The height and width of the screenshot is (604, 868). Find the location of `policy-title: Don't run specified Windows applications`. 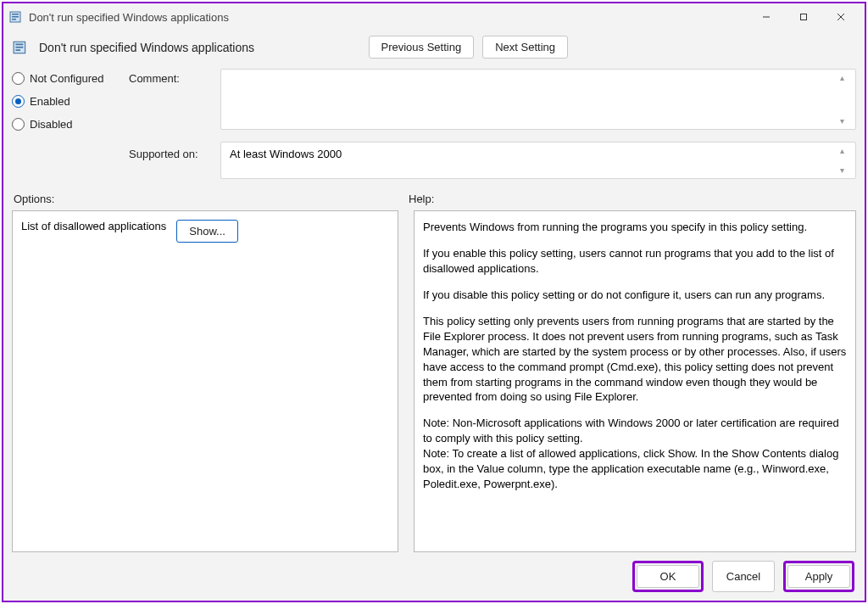

policy-title: Don't run specified Windows applications is located at coordinates (147, 48).